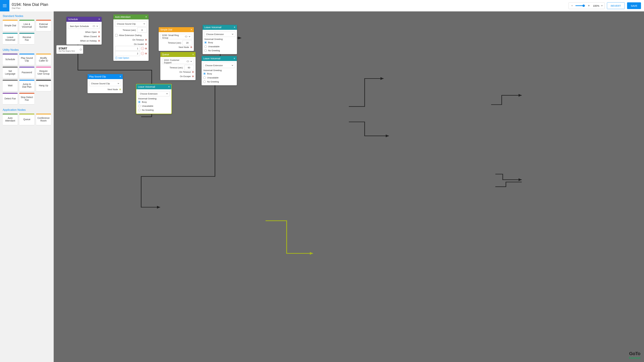 The height and width of the screenshot is (362, 644). What do you see at coordinates (99, 41) in the screenshot?
I see `port-when-holiday` at bounding box center [99, 41].